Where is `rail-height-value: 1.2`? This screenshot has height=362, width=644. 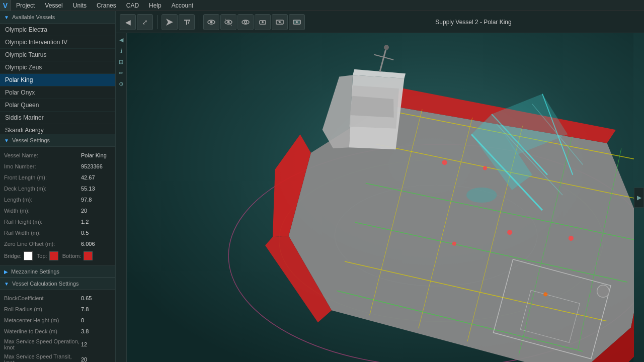 rail-height-value: 1.2 is located at coordinates (96, 222).